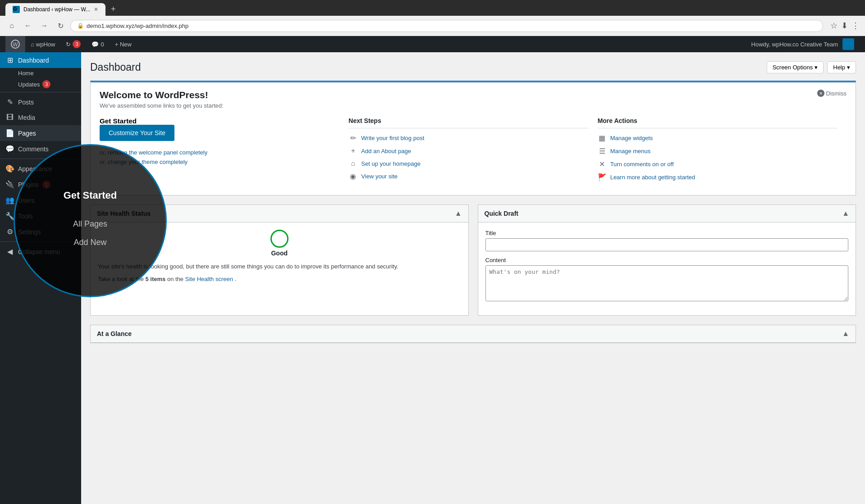  I want to click on at-a-glance-toggle-button: ▲, so click(846, 334).